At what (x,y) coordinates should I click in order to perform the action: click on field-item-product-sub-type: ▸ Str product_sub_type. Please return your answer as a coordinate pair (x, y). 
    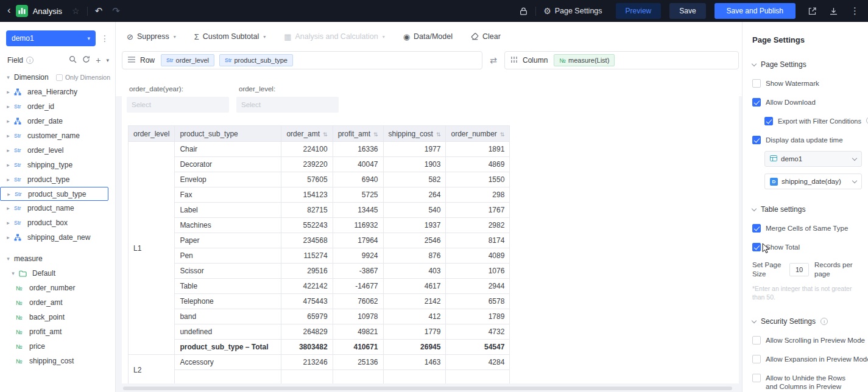
    Looking at the image, I should click on (54, 194).